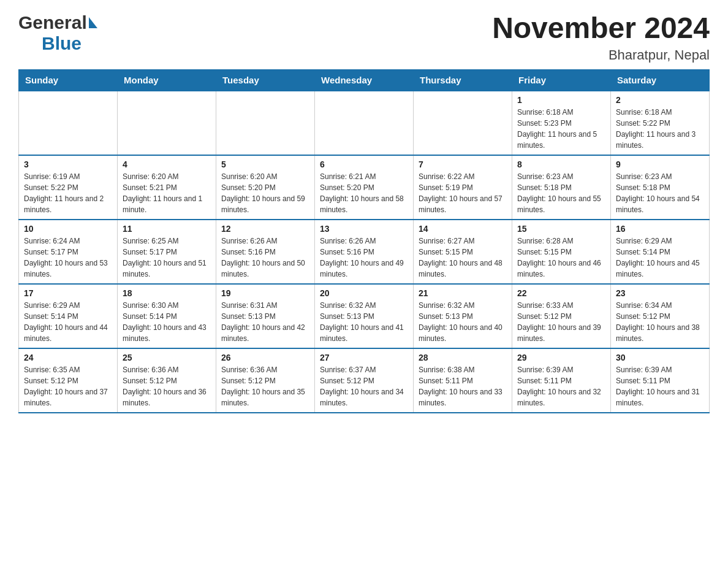  Describe the element at coordinates (601, 28) in the screenshot. I see `month-title: November 2024` at that location.